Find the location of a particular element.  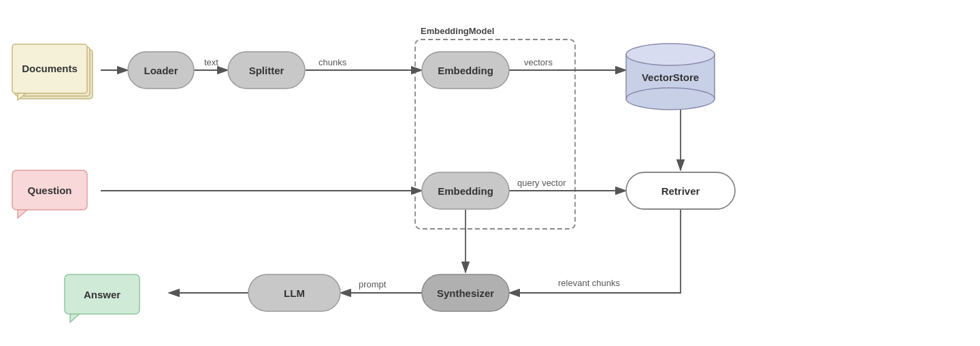

edge-label-chunks: chunks is located at coordinates (333, 63).